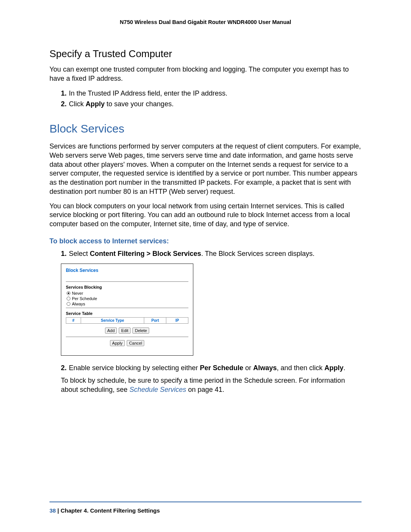 The height and width of the screenshot is (532, 411). I want to click on edit-button: Edit, so click(125, 331).